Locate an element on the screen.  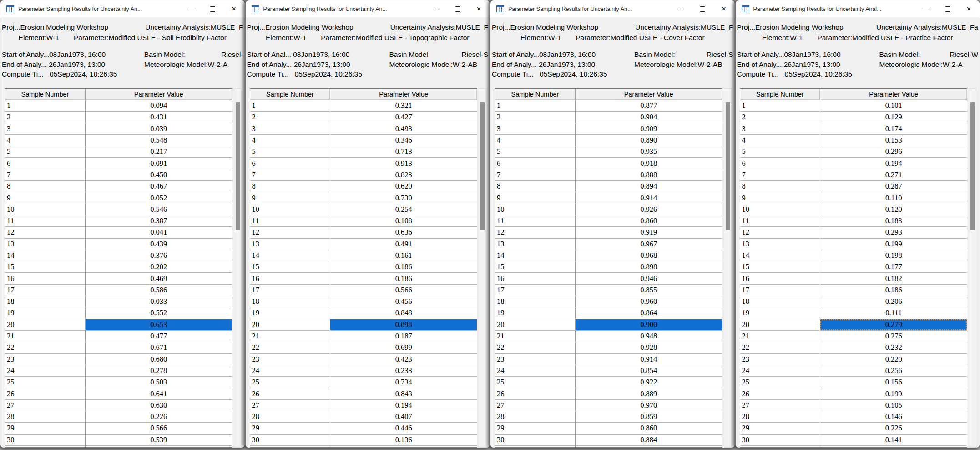
parameter-value-cell: 0.052 is located at coordinates (159, 198).